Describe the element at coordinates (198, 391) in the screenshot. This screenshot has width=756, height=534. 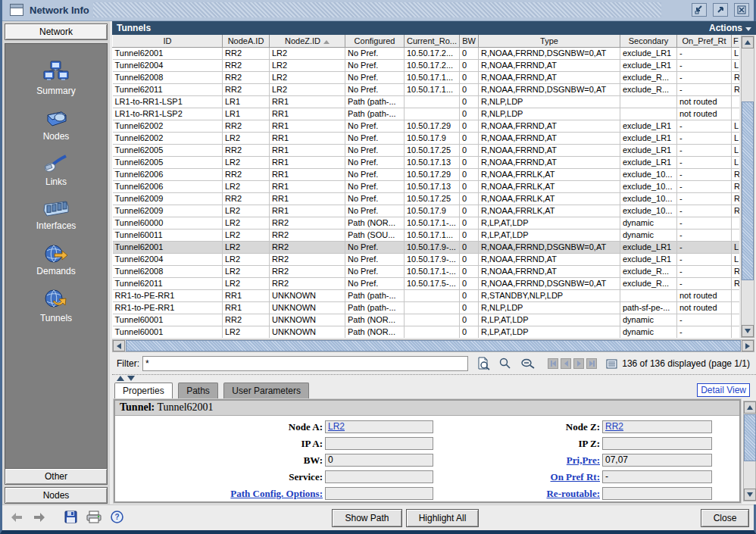
I see `tab-paths: Paths` at that location.